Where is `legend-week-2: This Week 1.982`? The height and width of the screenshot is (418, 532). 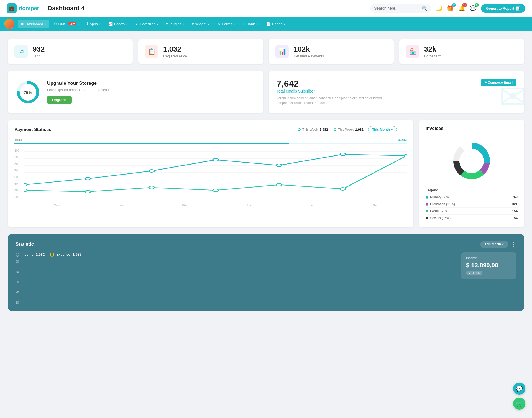
legend-week-2: This Week 1.982 is located at coordinates (349, 130).